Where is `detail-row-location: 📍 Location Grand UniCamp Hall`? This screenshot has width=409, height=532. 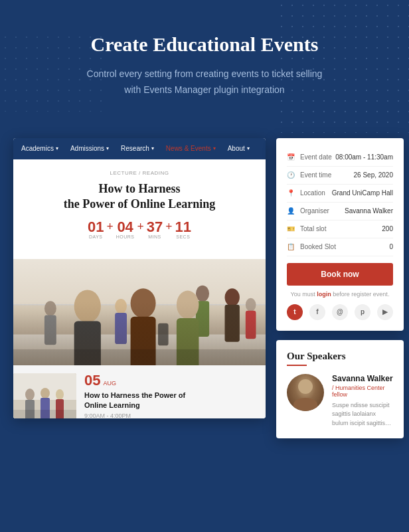 detail-row-location: 📍 Location Grand UniCamp Hall is located at coordinates (340, 194).